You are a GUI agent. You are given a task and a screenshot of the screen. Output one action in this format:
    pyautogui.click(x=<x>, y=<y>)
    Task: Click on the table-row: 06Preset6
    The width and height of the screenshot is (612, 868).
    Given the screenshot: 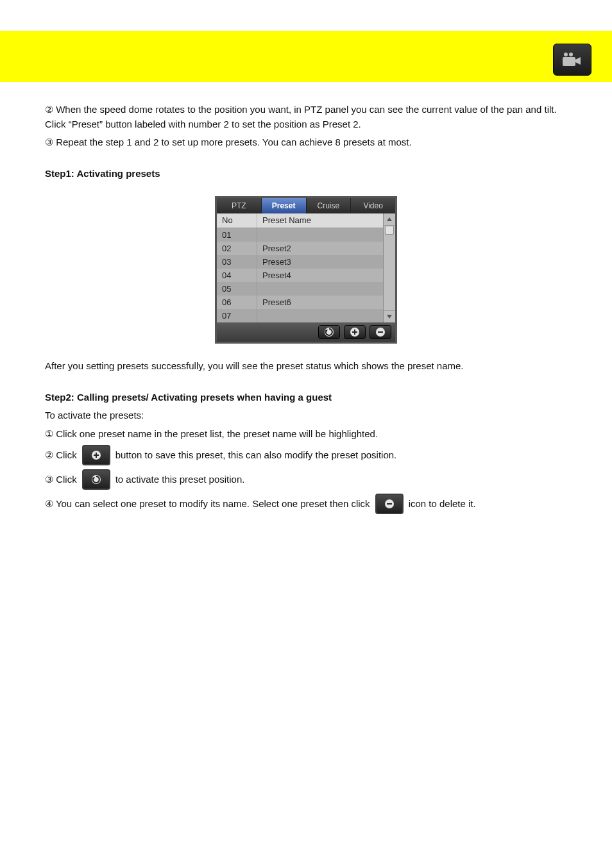 What is the action you would take?
    pyautogui.click(x=300, y=303)
    